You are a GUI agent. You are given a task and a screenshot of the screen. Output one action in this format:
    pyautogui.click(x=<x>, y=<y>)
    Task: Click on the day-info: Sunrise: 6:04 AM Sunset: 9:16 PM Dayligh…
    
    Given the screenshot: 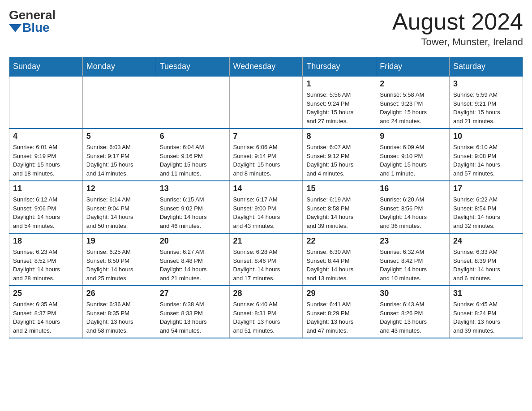 What is the action you would take?
    pyautogui.click(x=193, y=160)
    